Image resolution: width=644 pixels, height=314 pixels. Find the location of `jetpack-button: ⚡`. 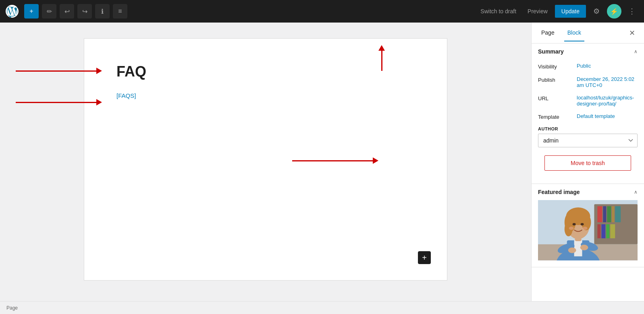

jetpack-button: ⚡ is located at coordinates (614, 11).